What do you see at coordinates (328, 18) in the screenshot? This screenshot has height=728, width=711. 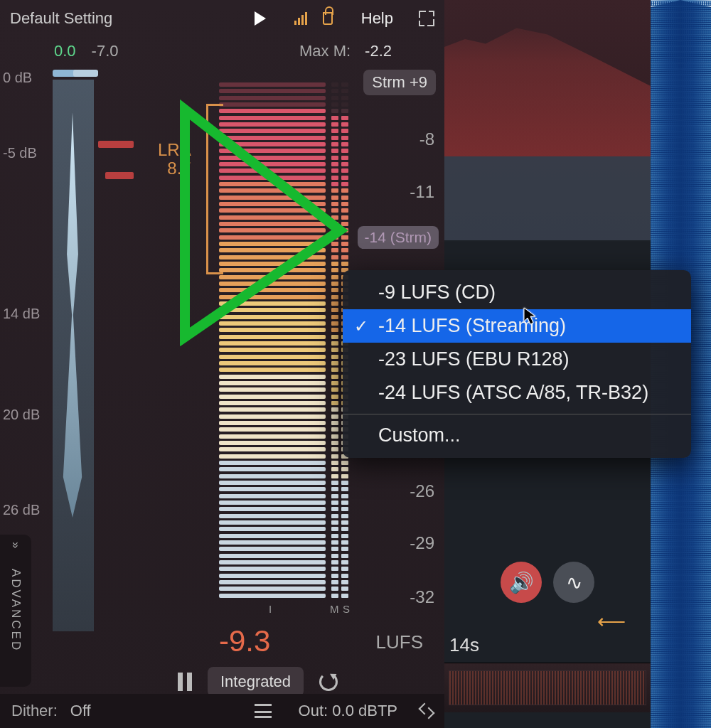 I see `lock-icon` at bounding box center [328, 18].